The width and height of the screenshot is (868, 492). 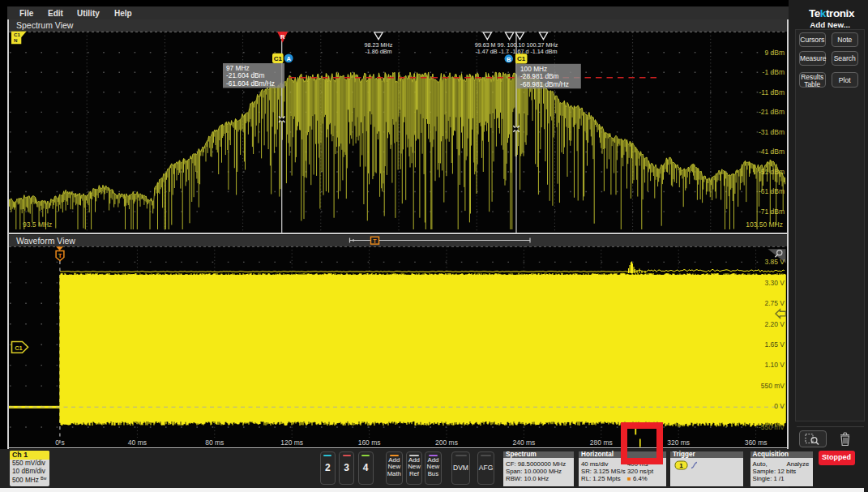 I want to click on svg-text: 160 ms, so click(x=370, y=443).